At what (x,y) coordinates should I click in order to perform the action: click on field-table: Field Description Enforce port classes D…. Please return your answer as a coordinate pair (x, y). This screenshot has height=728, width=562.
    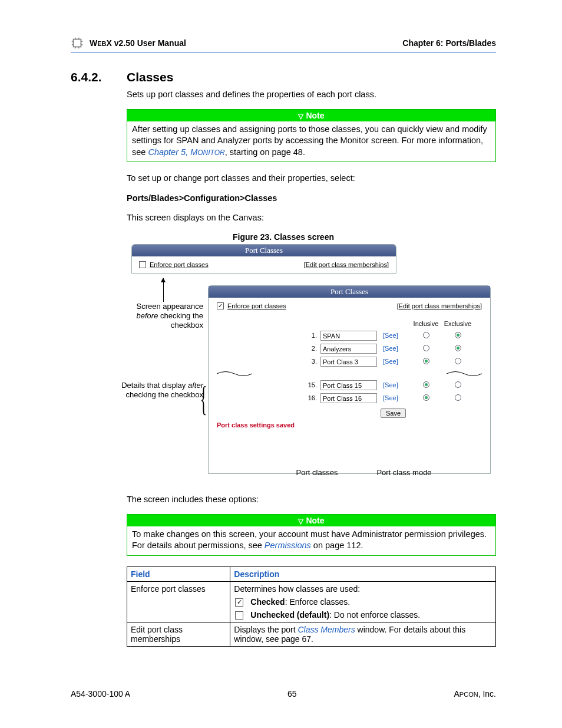
    Looking at the image, I should click on (311, 607).